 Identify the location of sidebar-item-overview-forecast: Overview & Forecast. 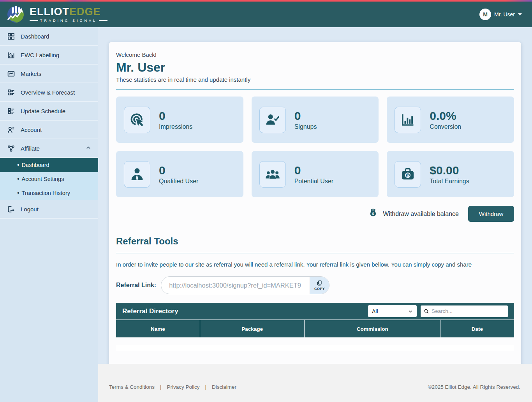
(49, 93).